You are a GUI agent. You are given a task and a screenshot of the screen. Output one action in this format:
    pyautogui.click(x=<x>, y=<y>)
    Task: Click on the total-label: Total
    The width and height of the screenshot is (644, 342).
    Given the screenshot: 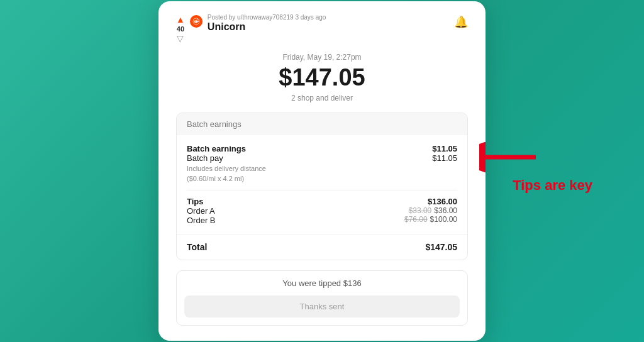 What is the action you would take?
    pyautogui.click(x=197, y=247)
    